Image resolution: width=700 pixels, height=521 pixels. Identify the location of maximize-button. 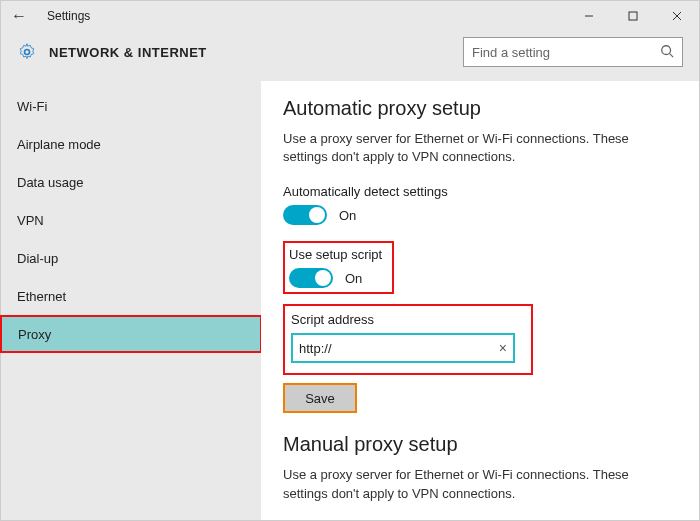
(633, 16).